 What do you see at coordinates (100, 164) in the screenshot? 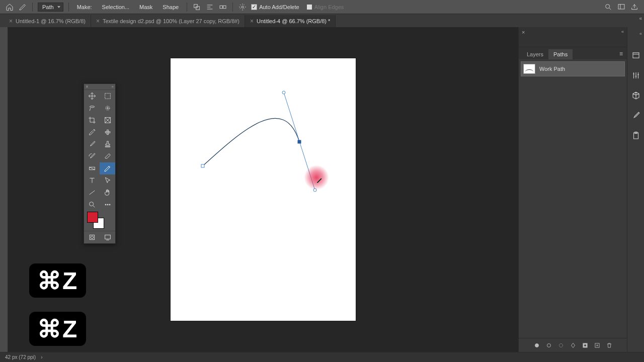
I see `toolbox: ×«` at bounding box center [100, 164].